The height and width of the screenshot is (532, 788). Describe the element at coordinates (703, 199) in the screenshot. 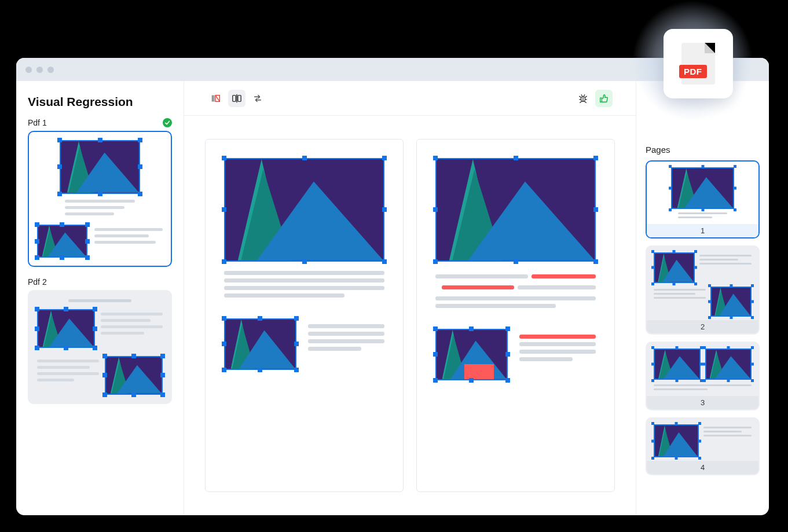

I see `page-thumb-1: 1` at that location.